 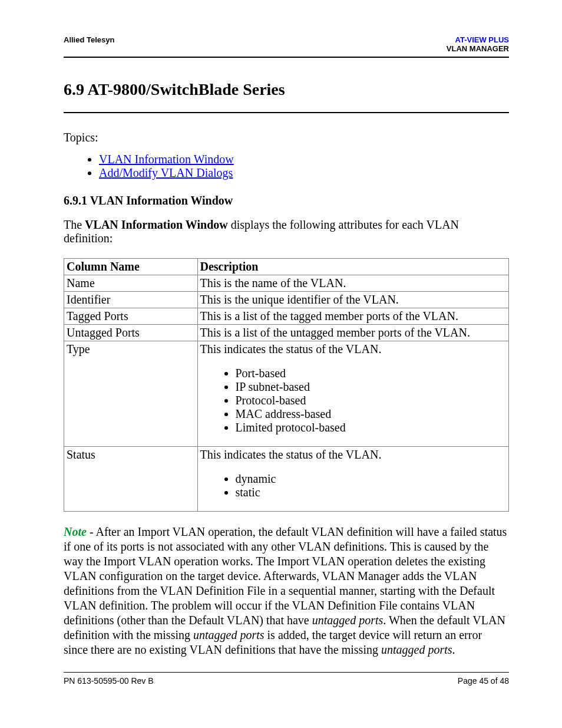 I want to click on table-row: Type This indicates the status of the VL…, so click(x=286, y=394).